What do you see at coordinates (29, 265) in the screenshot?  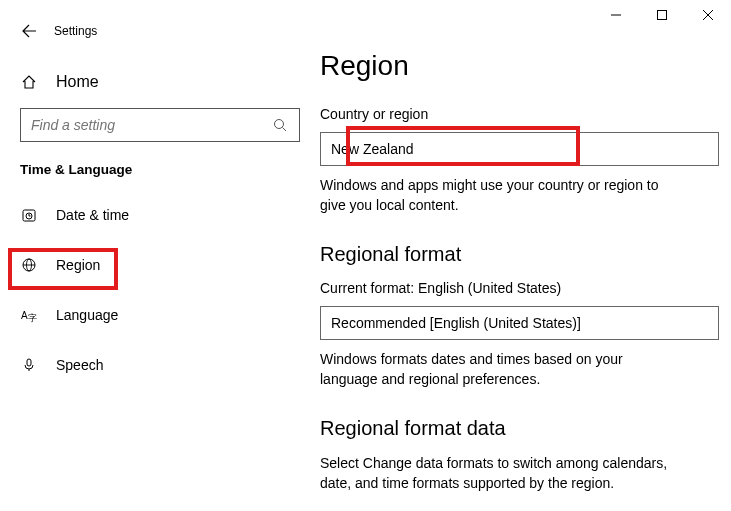 I see `globe-icon` at bounding box center [29, 265].